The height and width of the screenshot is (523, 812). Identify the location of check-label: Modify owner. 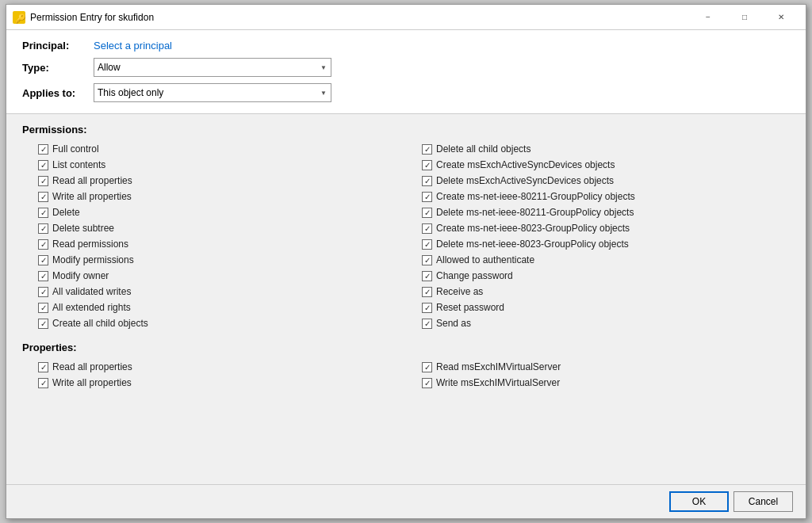
(81, 276).